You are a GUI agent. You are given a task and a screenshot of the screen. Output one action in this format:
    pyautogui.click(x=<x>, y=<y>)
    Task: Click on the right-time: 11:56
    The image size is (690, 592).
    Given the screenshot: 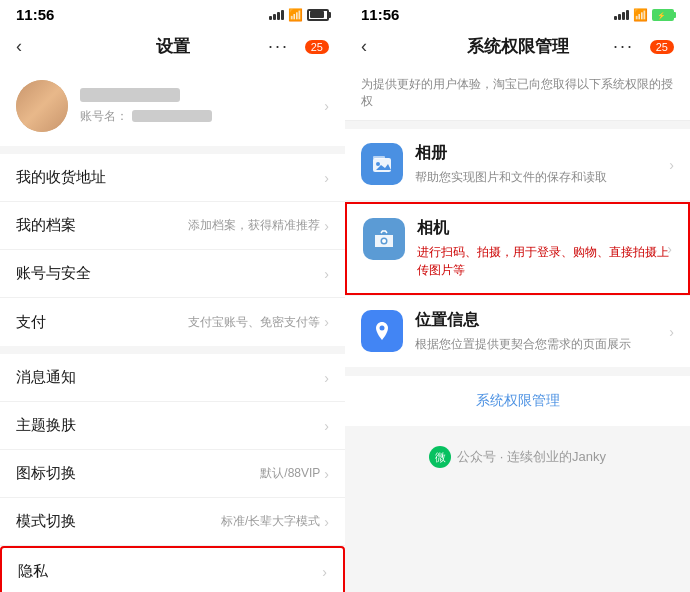 What is the action you would take?
    pyautogui.click(x=380, y=14)
    